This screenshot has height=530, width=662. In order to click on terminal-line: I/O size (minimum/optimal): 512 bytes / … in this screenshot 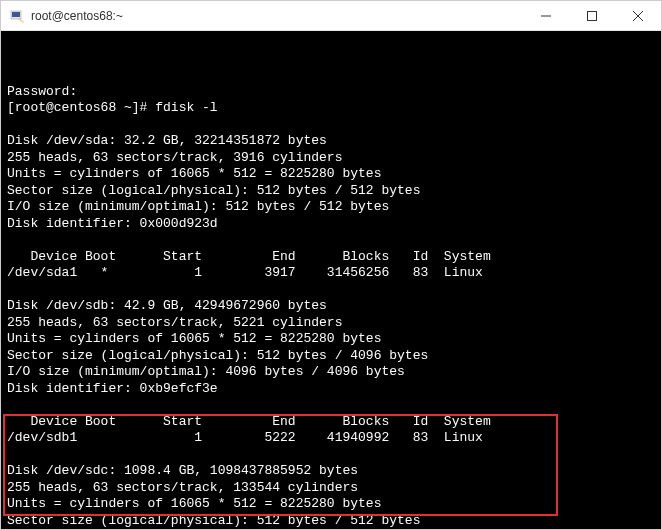, I will do `click(331, 208)`.